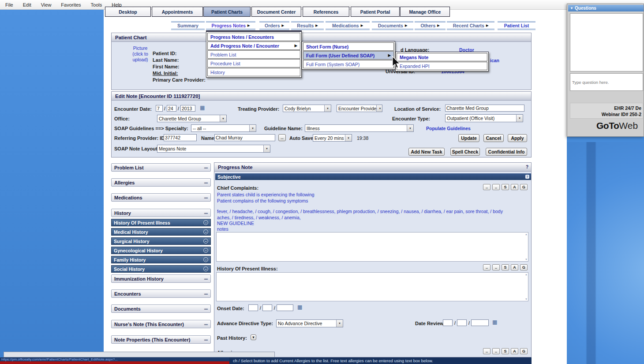 This screenshot has height=364, width=644. I want to click on symptom-links-line2: aches, / tiredness, / weakness, / anemia…, so click(259, 218).